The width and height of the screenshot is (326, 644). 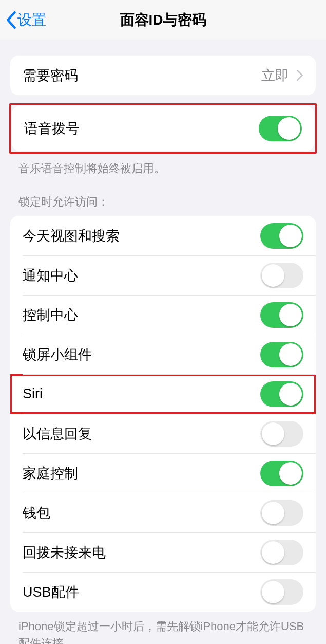 What do you see at coordinates (280, 128) in the screenshot?
I see `voice-dial-toggle` at bounding box center [280, 128].